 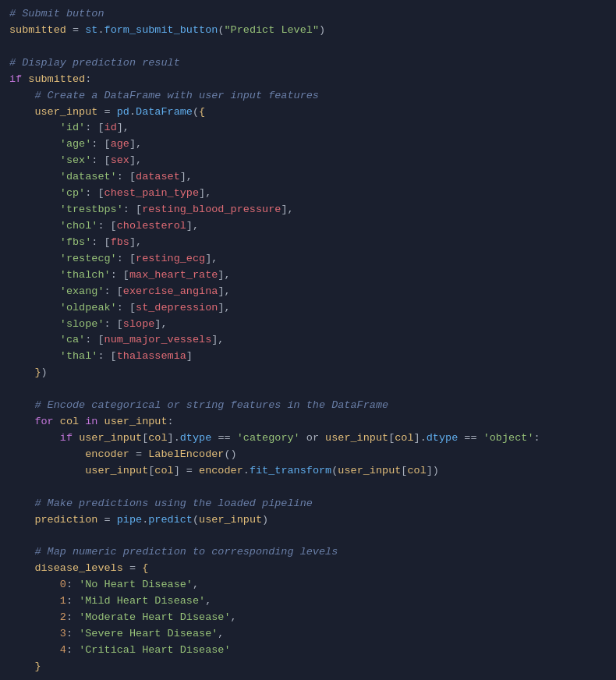 What do you see at coordinates (308, 668) in the screenshot?
I see `code-close-dict: }` at bounding box center [308, 668].